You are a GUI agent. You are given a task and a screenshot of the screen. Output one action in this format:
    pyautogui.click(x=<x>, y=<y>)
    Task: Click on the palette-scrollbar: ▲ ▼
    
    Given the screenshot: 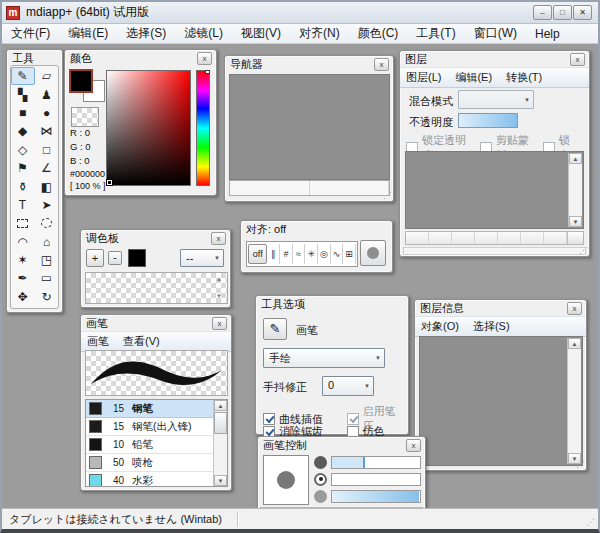 What is the action you would take?
    pyautogui.click(x=219, y=288)
    